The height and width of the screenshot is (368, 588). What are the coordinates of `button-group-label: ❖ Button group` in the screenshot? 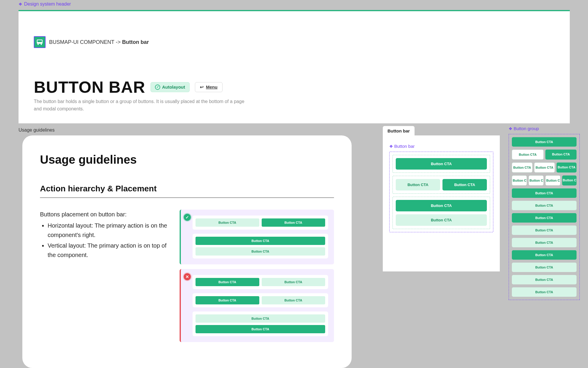 It's located at (524, 128).